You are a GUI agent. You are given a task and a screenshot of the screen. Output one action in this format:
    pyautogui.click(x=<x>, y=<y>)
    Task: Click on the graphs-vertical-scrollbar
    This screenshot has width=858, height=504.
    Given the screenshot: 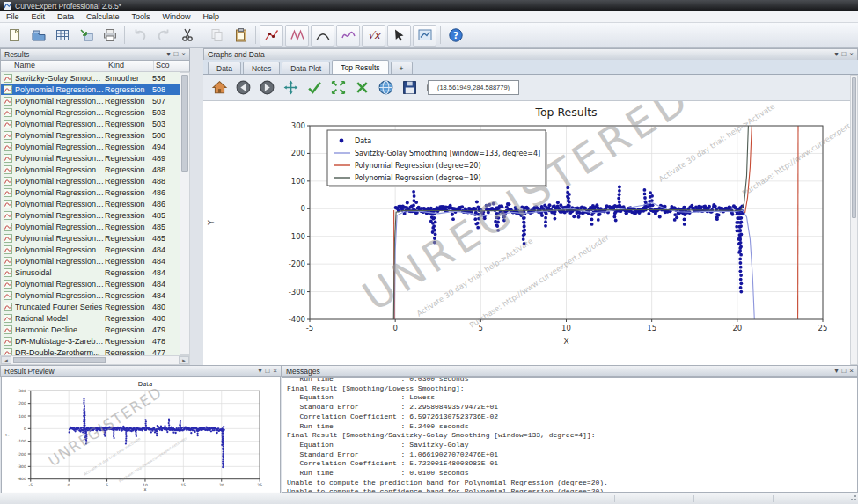 What is the action you would take?
    pyautogui.click(x=854, y=220)
    